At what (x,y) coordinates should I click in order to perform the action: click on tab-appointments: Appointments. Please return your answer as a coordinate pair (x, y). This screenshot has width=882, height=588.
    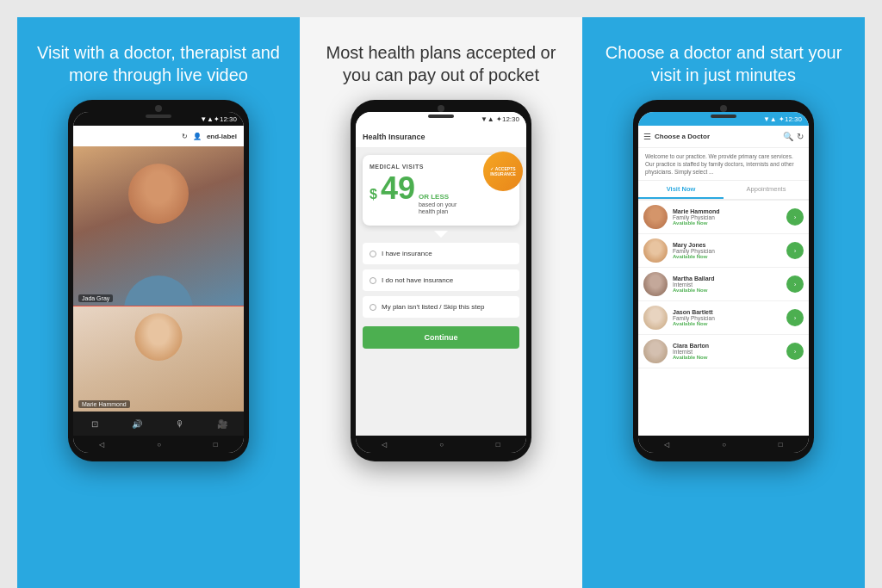
    Looking at the image, I should click on (767, 189).